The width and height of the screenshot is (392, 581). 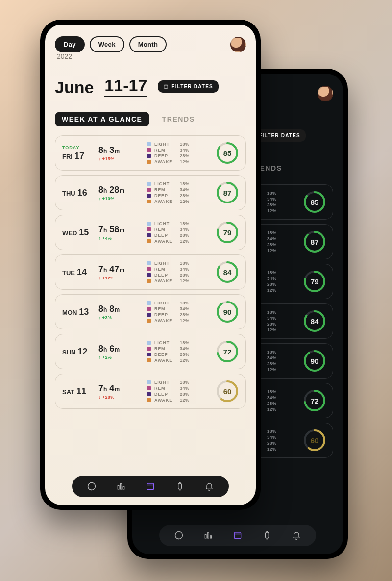 What do you see at coordinates (315, 281) in the screenshot?
I see `score-ring: 79` at bounding box center [315, 281].